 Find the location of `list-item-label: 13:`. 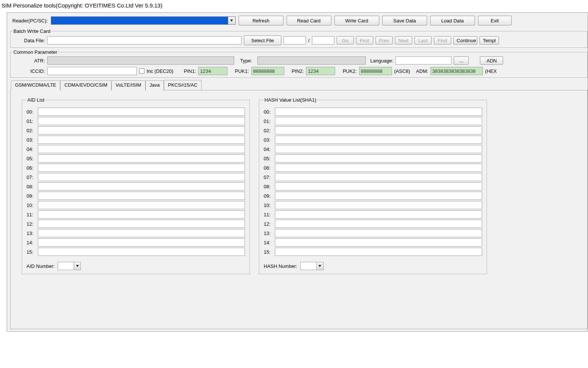

list-item-label: 13: is located at coordinates (32, 233).